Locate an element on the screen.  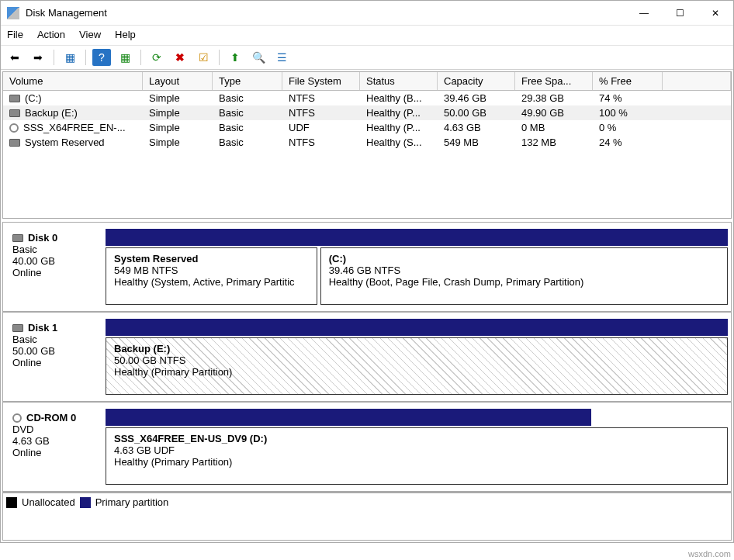
col-status: Status is located at coordinates (399, 81).